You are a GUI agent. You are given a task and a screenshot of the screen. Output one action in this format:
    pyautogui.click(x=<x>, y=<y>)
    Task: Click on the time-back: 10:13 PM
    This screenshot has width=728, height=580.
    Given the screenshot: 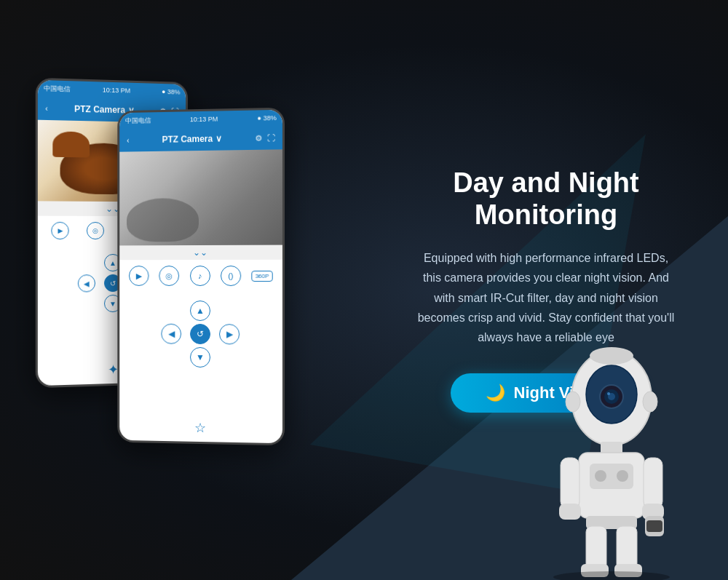 What is the action you would take?
    pyautogui.click(x=116, y=90)
    